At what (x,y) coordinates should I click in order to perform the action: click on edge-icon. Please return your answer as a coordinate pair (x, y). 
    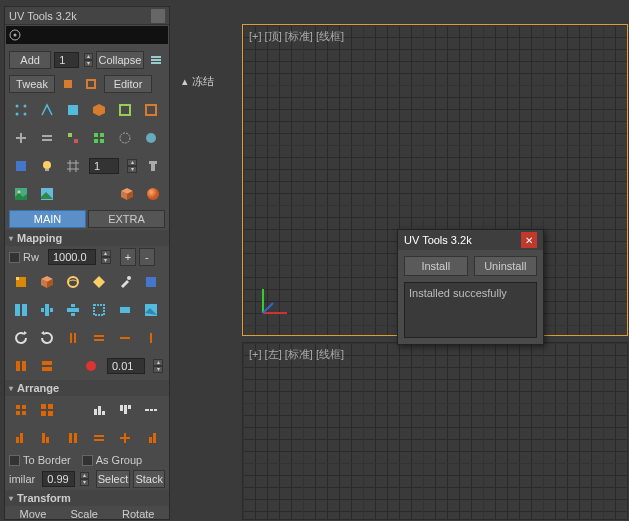
    Looking at the image, I should click on (47, 110).